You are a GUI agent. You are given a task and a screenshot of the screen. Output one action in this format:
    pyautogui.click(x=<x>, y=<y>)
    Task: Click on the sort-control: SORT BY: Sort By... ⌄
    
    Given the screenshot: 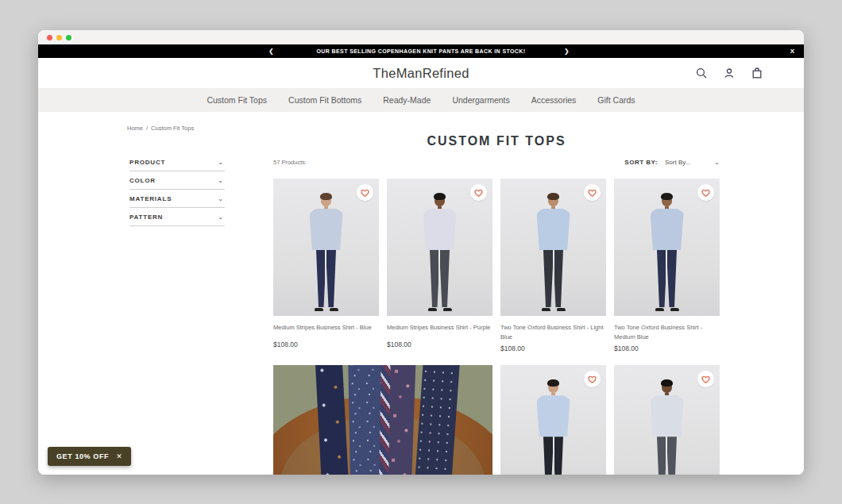 What is the action you would take?
    pyautogui.click(x=672, y=162)
    